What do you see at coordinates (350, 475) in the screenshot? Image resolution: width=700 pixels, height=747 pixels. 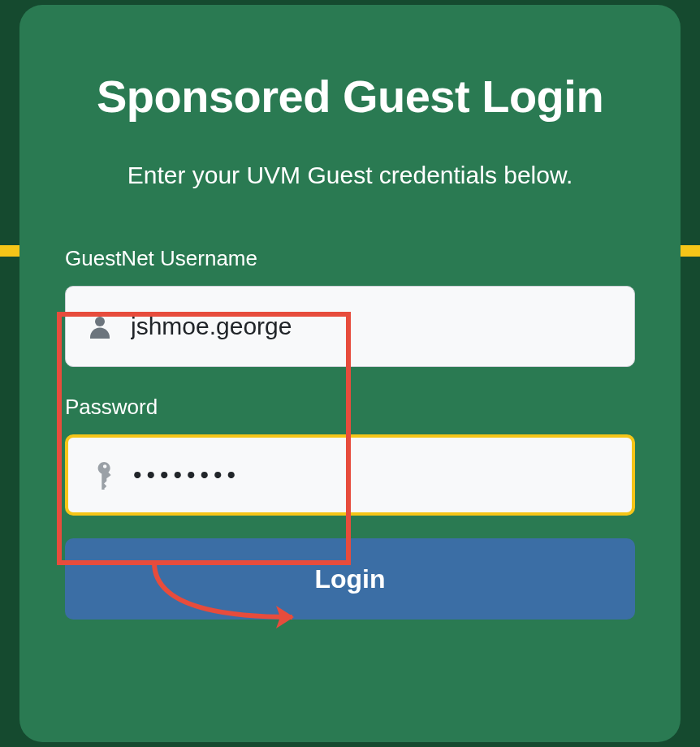 I see `password-input-wrap` at bounding box center [350, 475].